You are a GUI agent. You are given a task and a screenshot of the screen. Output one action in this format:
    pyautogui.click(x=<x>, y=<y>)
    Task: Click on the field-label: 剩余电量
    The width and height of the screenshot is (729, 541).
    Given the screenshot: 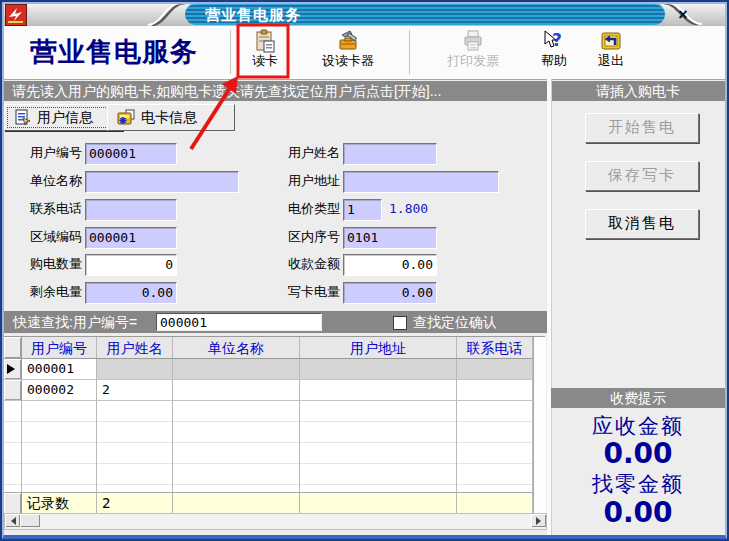 What is the action you would take?
    pyautogui.click(x=50, y=292)
    